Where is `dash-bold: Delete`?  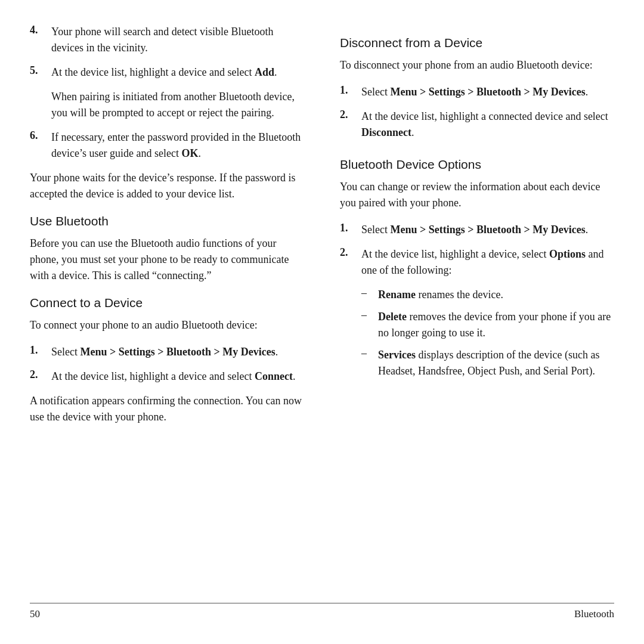 dash-bold: Delete is located at coordinates (392, 317).